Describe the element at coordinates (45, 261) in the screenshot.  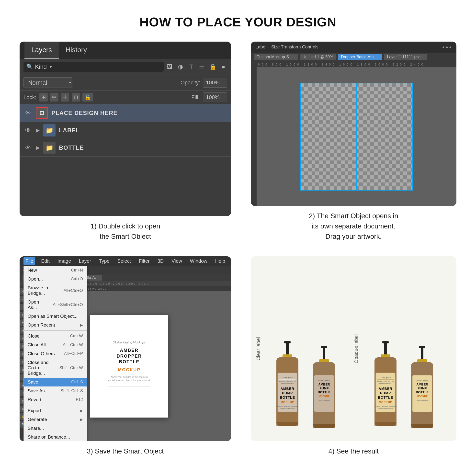
I see `menu-edit: Edit` at that location.